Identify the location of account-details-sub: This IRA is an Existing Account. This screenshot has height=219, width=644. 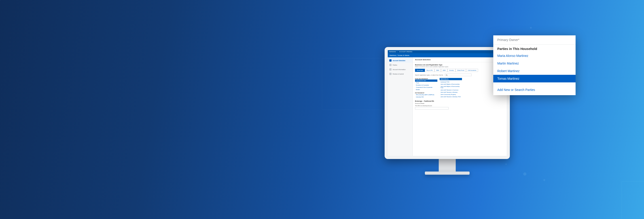
(460, 106).